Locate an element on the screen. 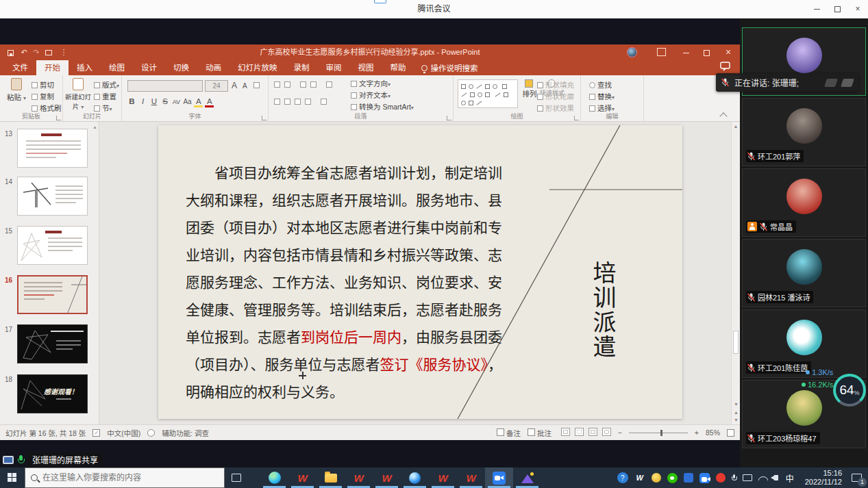  taskbar-app-wps-1: W is located at coordinates (303, 478).